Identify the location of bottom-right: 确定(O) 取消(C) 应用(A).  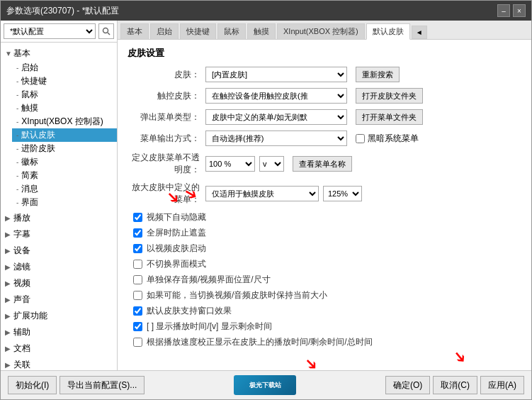
(455, 385).